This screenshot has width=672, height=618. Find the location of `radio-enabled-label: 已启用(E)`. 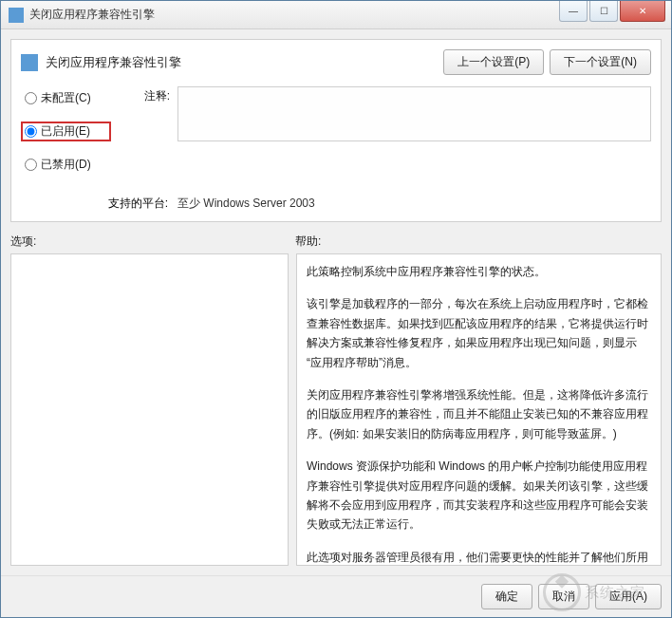

radio-enabled-label: 已启用(E) is located at coordinates (65, 131).